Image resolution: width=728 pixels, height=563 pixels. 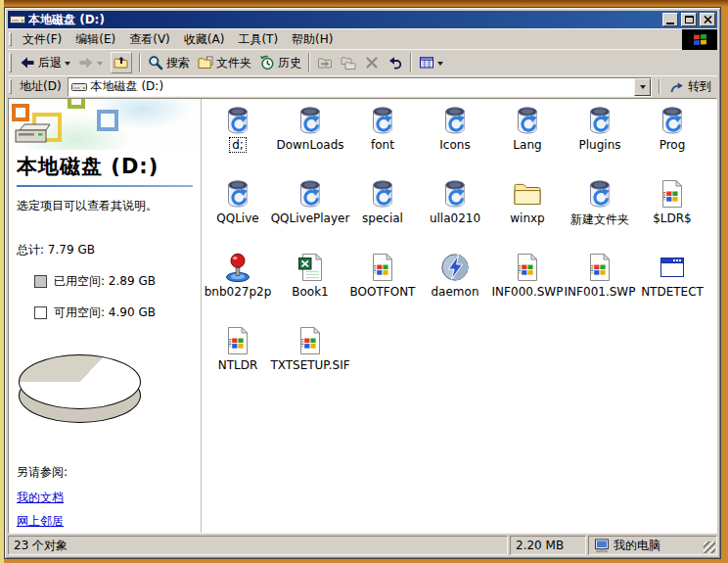 I want to click on file-label: daemon, so click(x=456, y=292).